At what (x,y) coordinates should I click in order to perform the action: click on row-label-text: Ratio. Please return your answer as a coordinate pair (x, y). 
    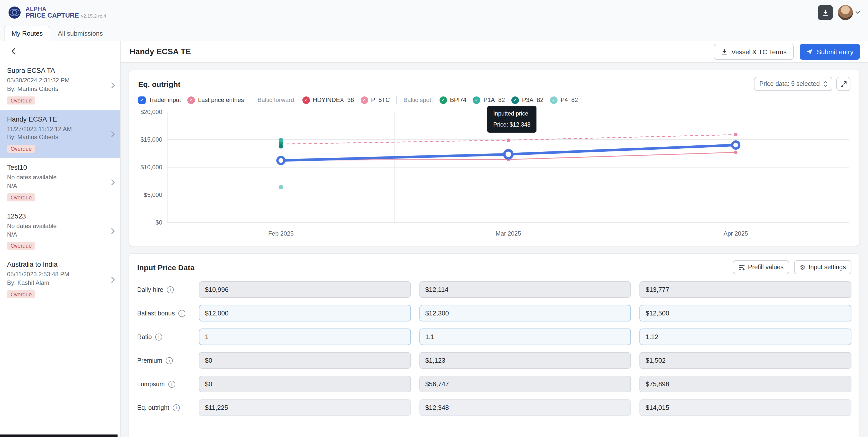
    Looking at the image, I should click on (144, 337).